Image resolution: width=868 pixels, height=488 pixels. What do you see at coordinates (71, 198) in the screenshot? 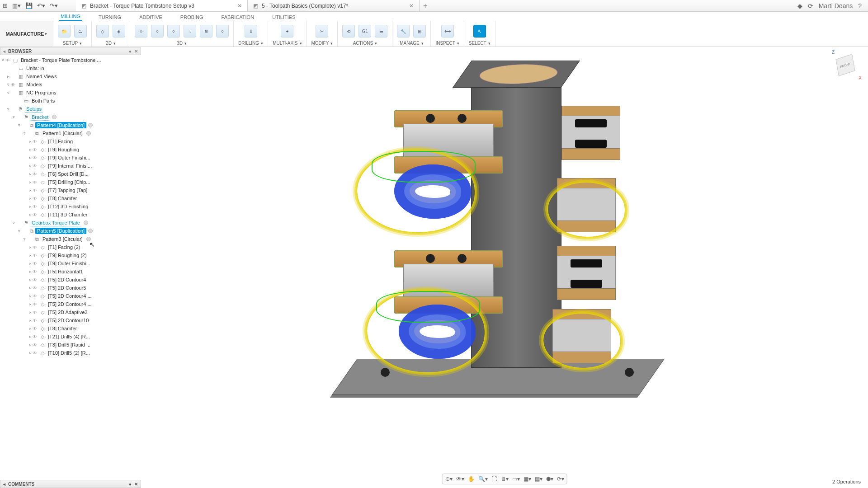
I see `tree-node: ▹👁◇[T8] Chamfer` at bounding box center [71, 198].